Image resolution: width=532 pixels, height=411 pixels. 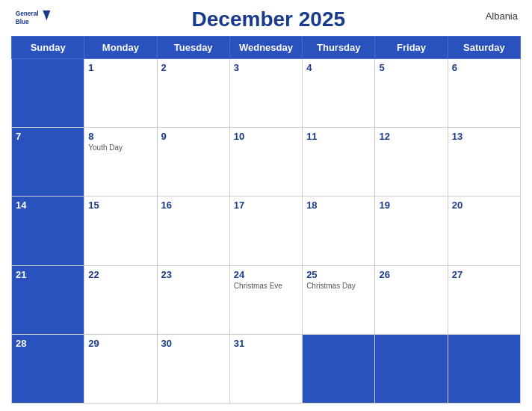 What do you see at coordinates (33, 18) in the screenshot?
I see `logo-icon: General Blue` at bounding box center [33, 18].